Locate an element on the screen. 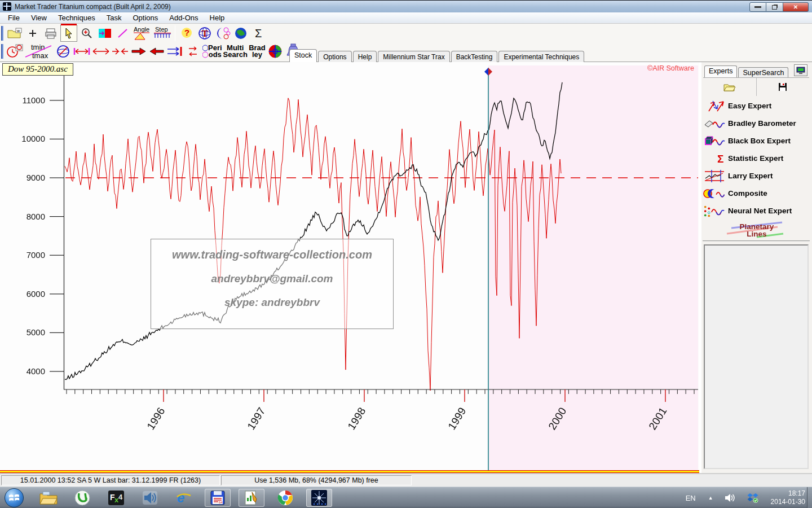 The image size is (812, 508). chart-file-label: Dow 95-2000.asc is located at coordinates (38, 69).